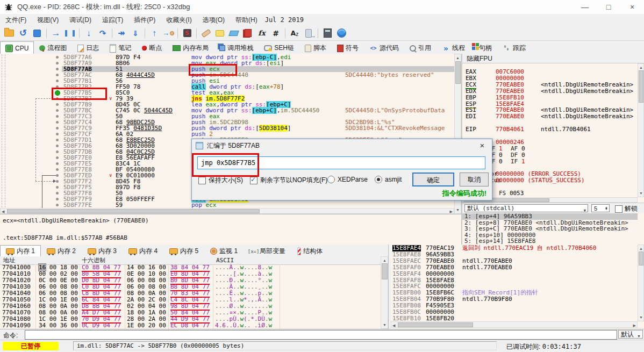  What do you see at coordinates (246, 20) in the screenshot?
I see `menu-item-7: 帮助(H)` at bounding box center [246, 20].